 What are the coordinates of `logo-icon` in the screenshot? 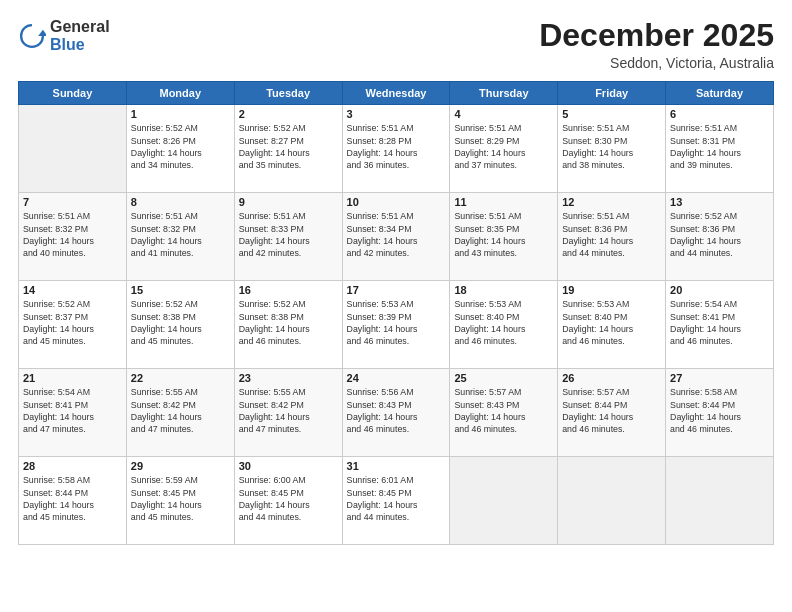 It's located at (32, 36).